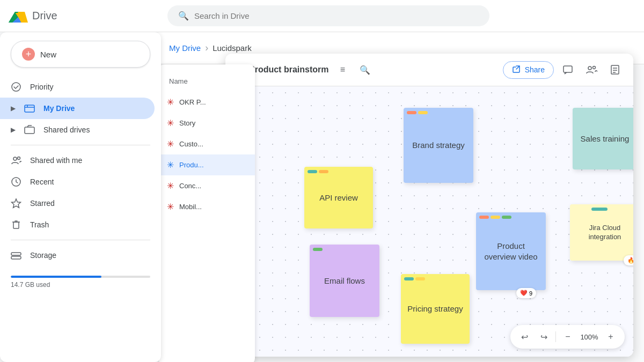 Image resolution: width=644 pixels, height=362 pixels. I want to click on file-item-concept: ✳ Conc..., so click(207, 186).